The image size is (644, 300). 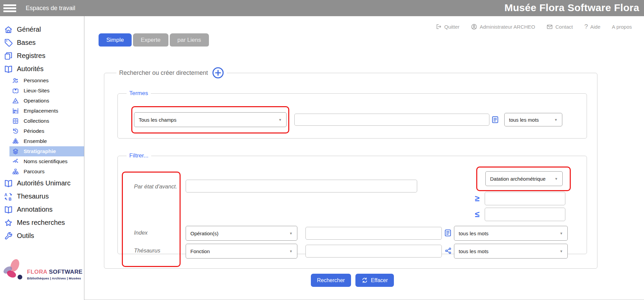 I want to click on header-links: Quitter Administrateur ARCHEO Contact ? …, so click(x=534, y=27).